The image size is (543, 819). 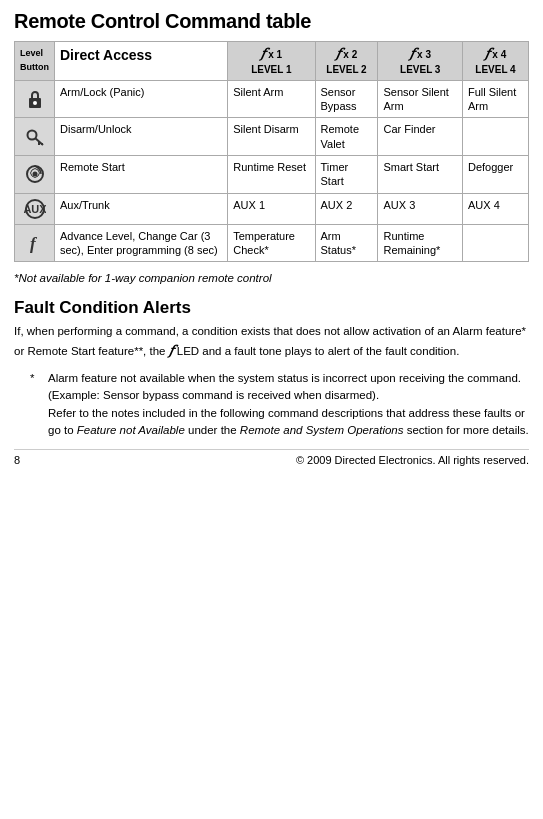 What do you see at coordinates (420, 175) in the screenshot?
I see `row-2-col-4: Smart Start` at bounding box center [420, 175].